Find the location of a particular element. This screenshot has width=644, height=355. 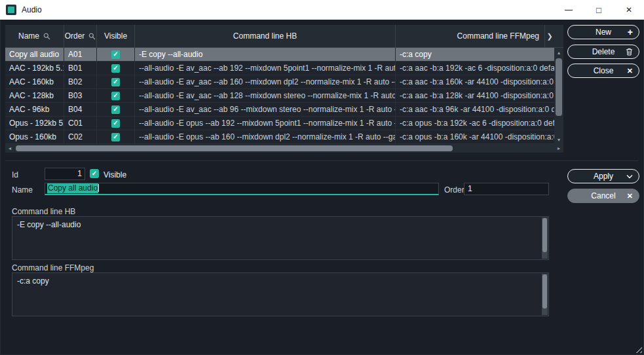

window-controls: — □ ✕ is located at coordinates (599, 10).